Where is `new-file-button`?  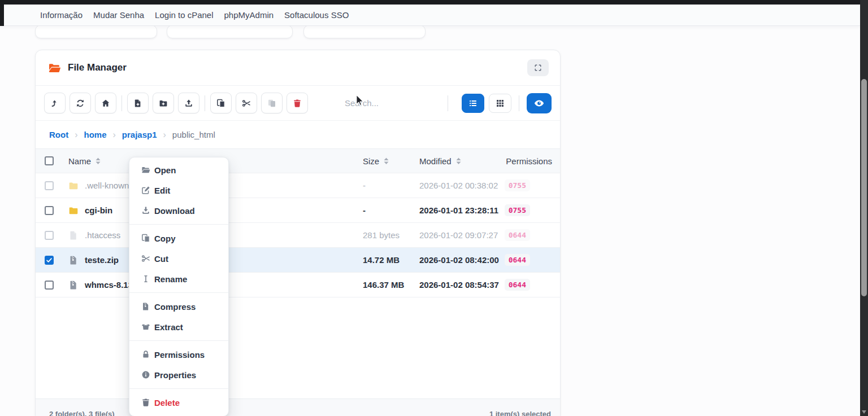 new-file-button is located at coordinates (138, 103).